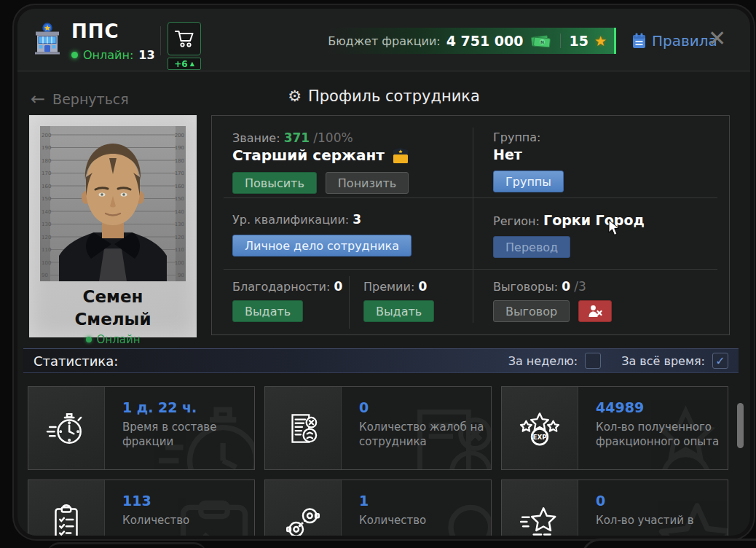 The image size is (756, 548). What do you see at coordinates (389, 287) in the screenshot?
I see `bonus-label: Премии:` at bounding box center [389, 287].